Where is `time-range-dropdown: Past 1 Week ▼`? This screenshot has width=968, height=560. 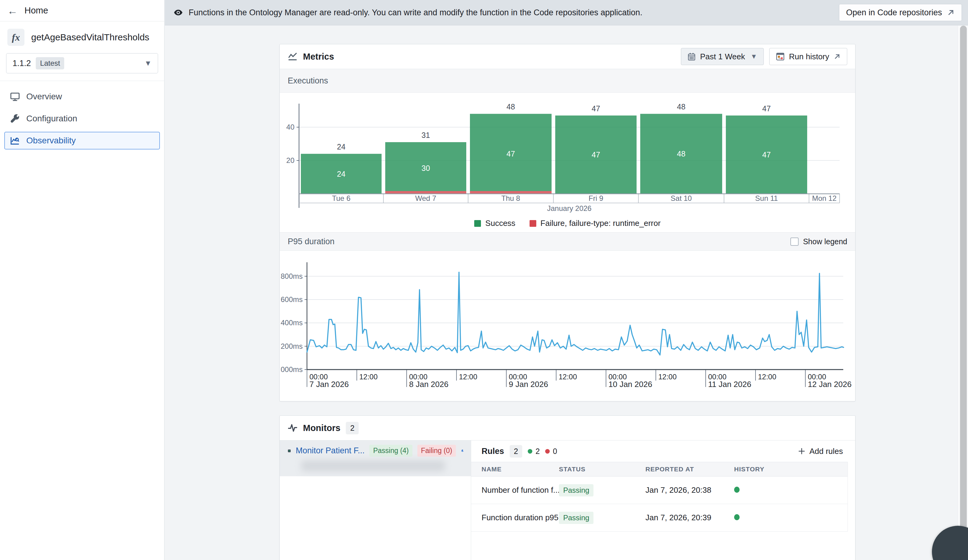
time-range-dropdown: Past 1 Week ▼ is located at coordinates (722, 57).